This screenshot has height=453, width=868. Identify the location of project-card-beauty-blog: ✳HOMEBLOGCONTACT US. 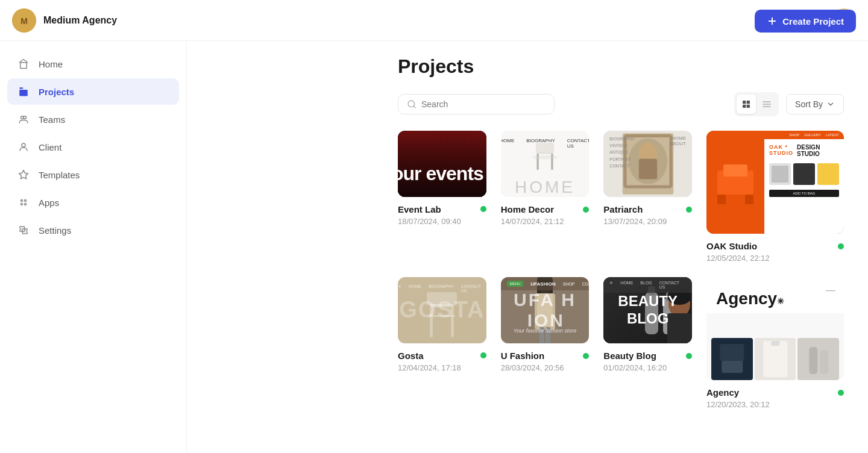
(647, 343).